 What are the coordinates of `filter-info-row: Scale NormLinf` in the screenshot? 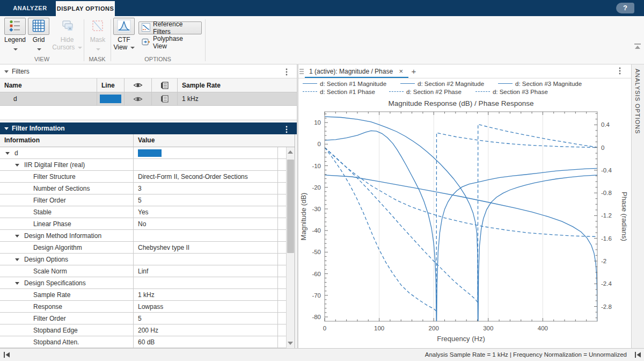 It's located at (147, 271).